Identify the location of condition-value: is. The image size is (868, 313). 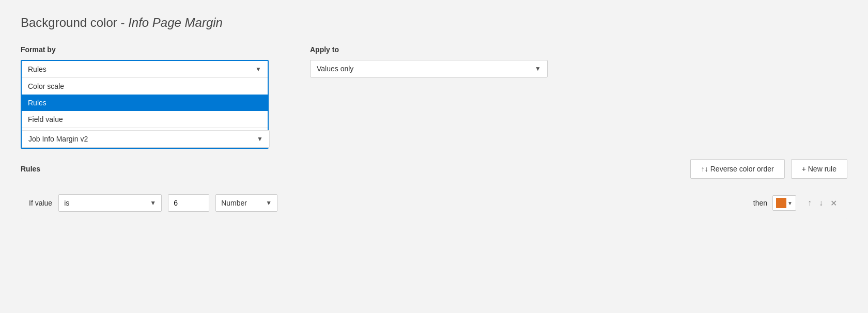
(67, 203).